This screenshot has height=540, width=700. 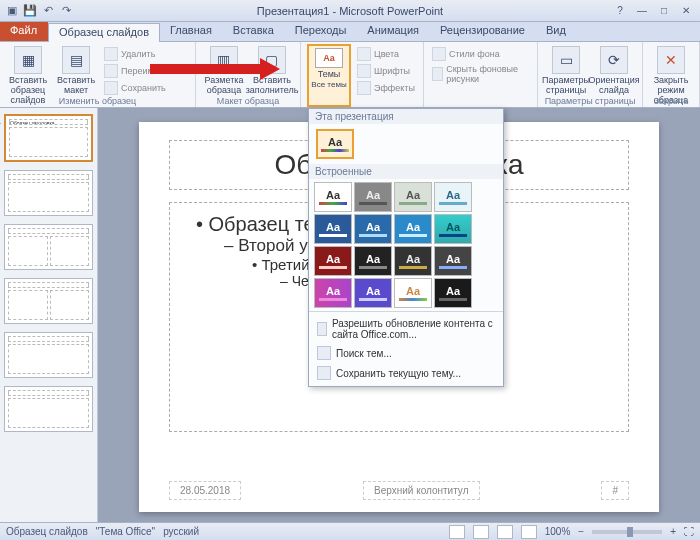 What do you see at coordinates (627, 532) in the screenshot?
I see `zoom-slider` at bounding box center [627, 532].